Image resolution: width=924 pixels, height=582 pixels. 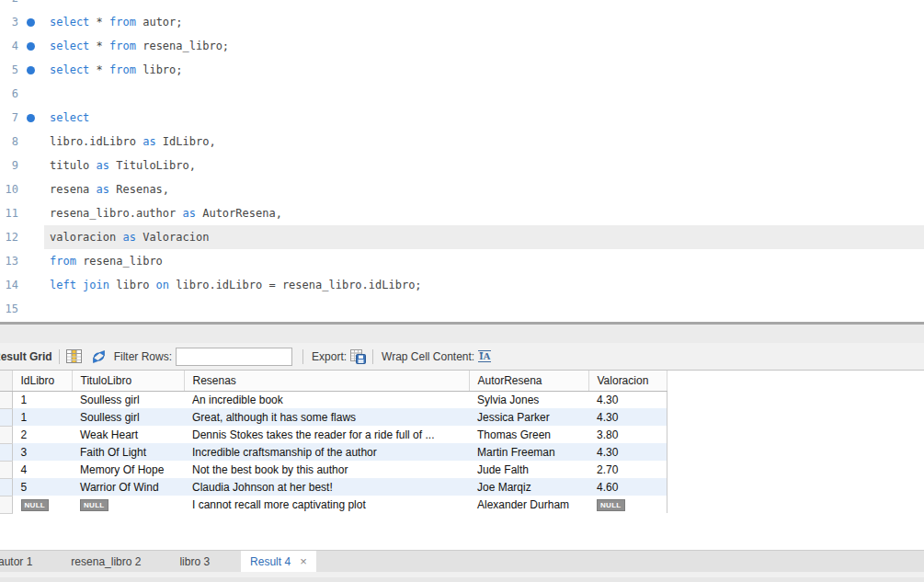 What do you see at coordinates (195, 562) in the screenshot?
I see `tab-label: libro 3` at bounding box center [195, 562].